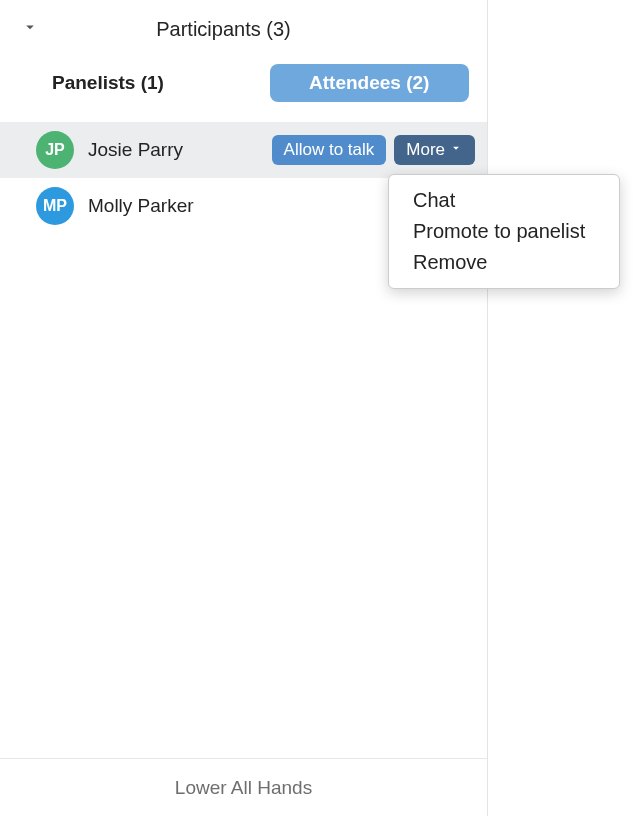 The height and width of the screenshot is (816, 640). I want to click on menu-item-chat: Chat, so click(504, 200).